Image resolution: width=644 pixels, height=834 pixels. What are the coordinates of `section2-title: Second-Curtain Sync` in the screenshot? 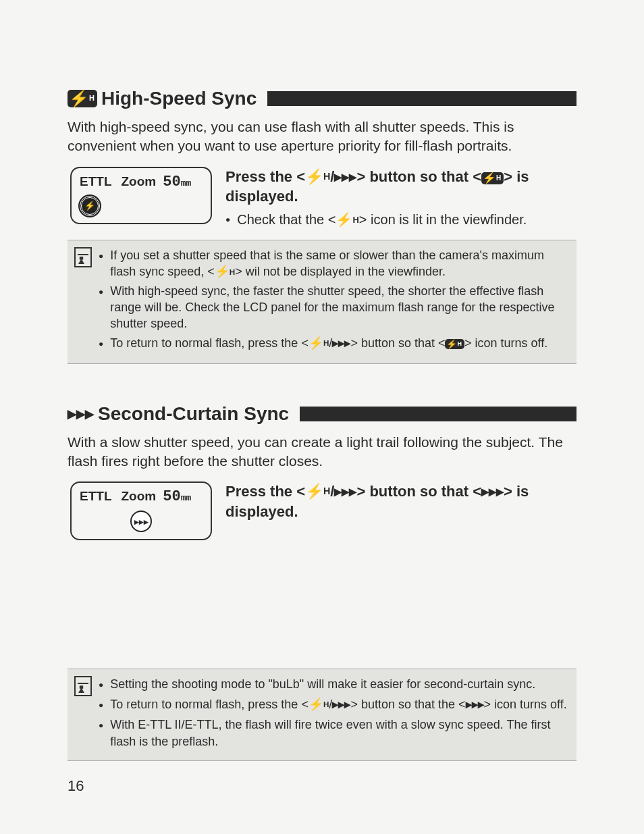 It's located at (193, 414).